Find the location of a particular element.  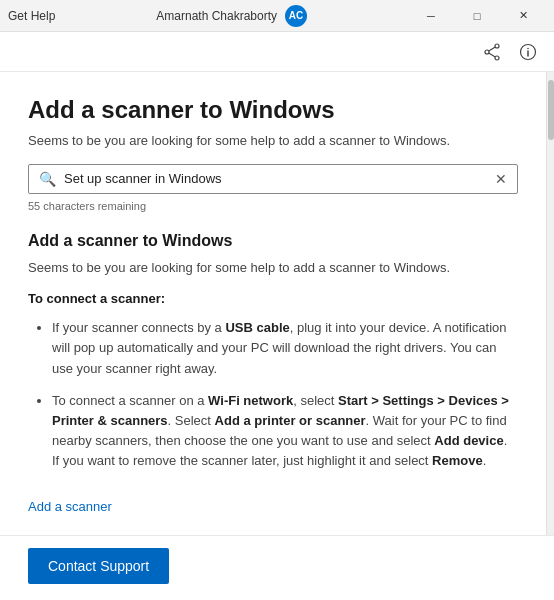

page-subtitle: Seems to be you are looking for some hel… is located at coordinates (273, 140).